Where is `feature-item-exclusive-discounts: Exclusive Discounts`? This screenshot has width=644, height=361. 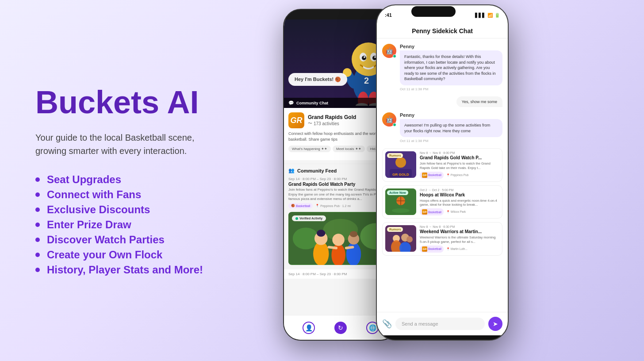
feature-item-exclusive-discounts: Exclusive Discounts is located at coordinates (128, 210).